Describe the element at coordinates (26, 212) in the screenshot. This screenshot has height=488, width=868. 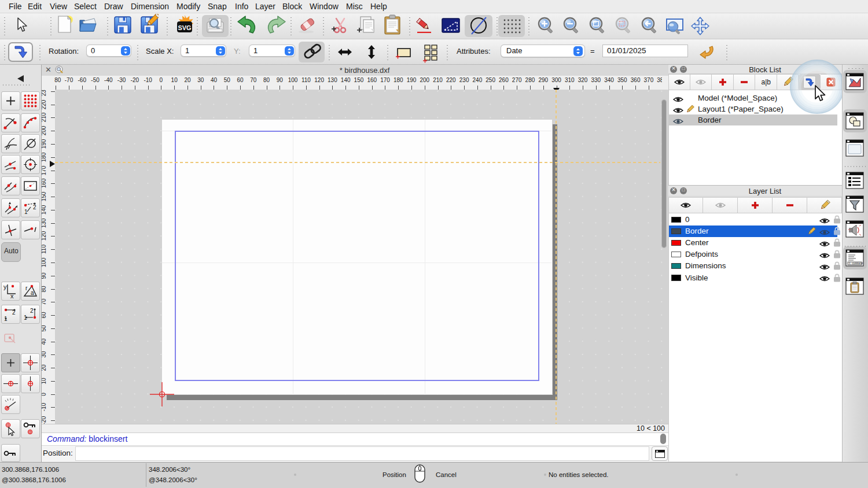
I see `svg-text: 1` at that location.